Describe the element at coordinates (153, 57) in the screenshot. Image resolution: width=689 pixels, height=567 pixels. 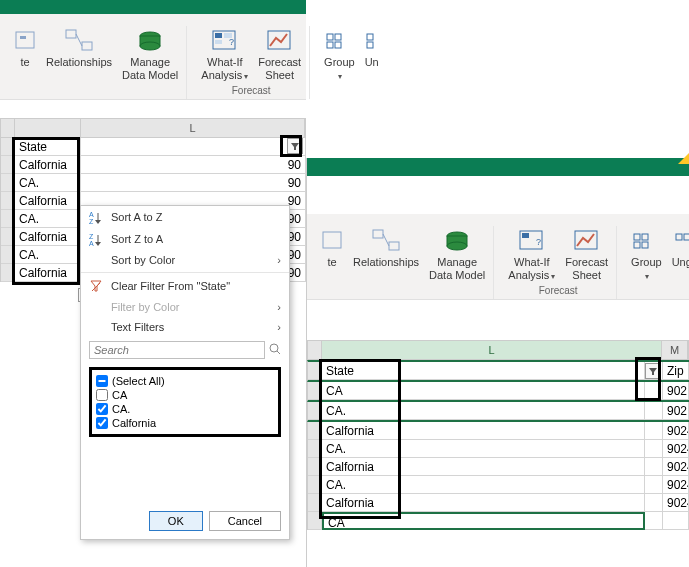
I see `ribbon-left: te Relationships Manage Data Model` at that location.